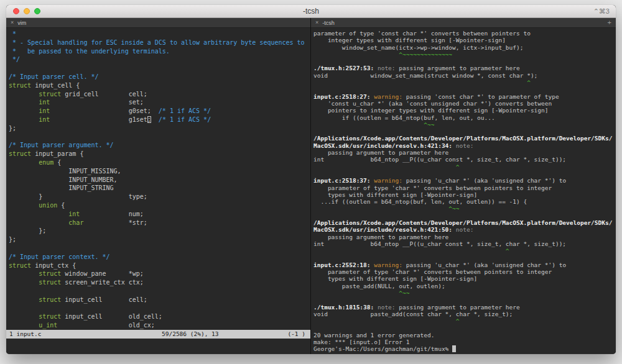 The width and height of the screenshot is (622, 364). I want to click on terminal-line: MacOSX.sdk/usr/include/resolv.h:421:50: …, so click(465, 230).